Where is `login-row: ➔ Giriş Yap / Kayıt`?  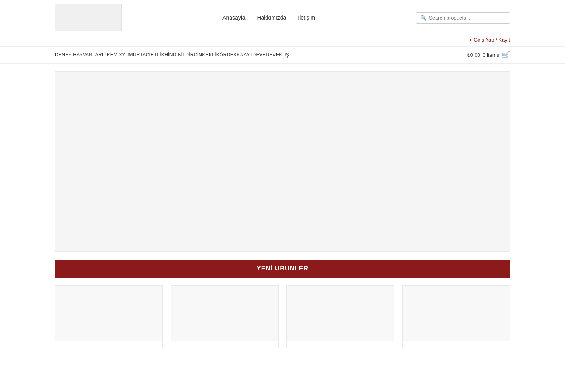
login-row: ➔ Giriş Yap / Kayıt is located at coordinates (282, 41).